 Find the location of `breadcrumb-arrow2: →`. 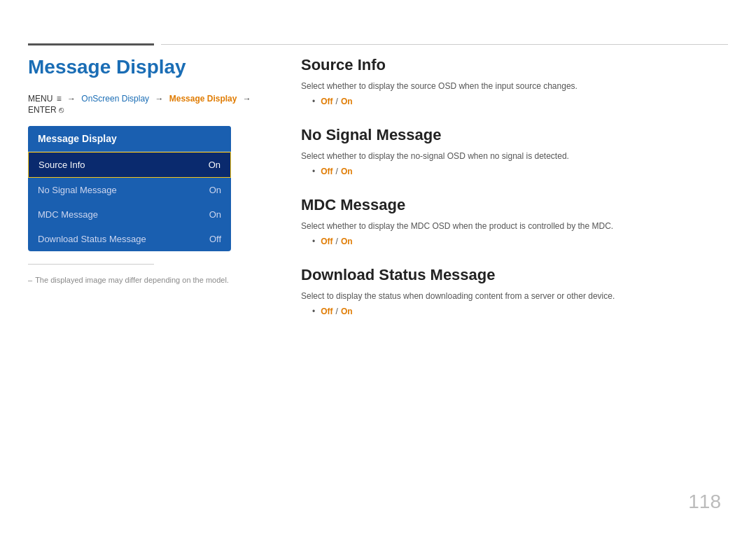

breadcrumb-arrow2: → is located at coordinates (160, 99).